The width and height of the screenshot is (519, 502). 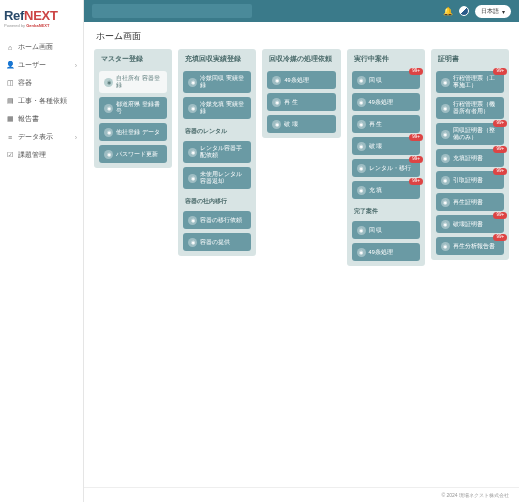 What do you see at coordinates (470, 202) in the screenshot?
I see `card-4-0-5: ◉再生証明書` at bounding box center [470, 202].